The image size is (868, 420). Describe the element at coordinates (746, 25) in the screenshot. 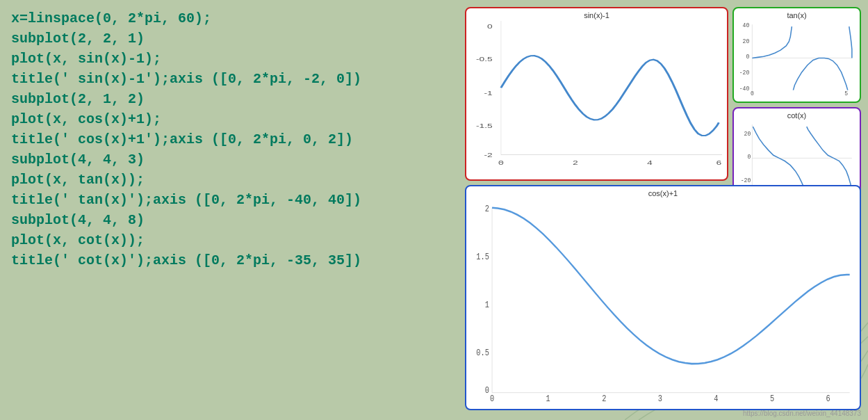

I see `svg-text: 40` at that location.